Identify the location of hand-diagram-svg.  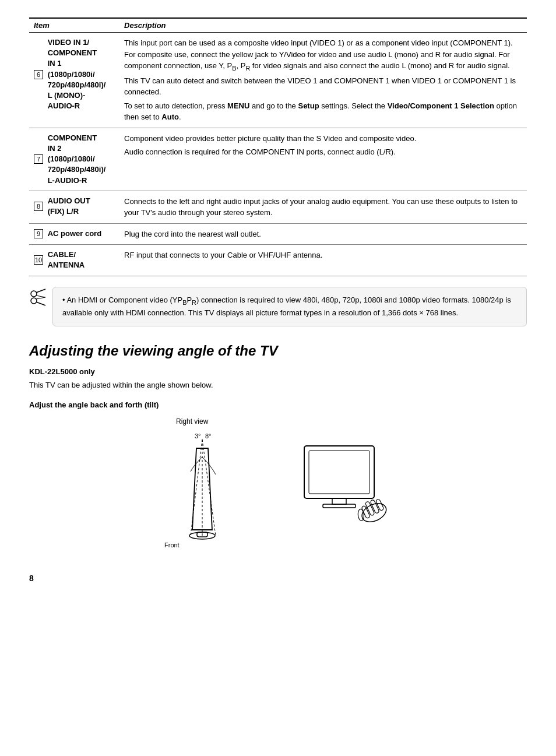
(351, 487).